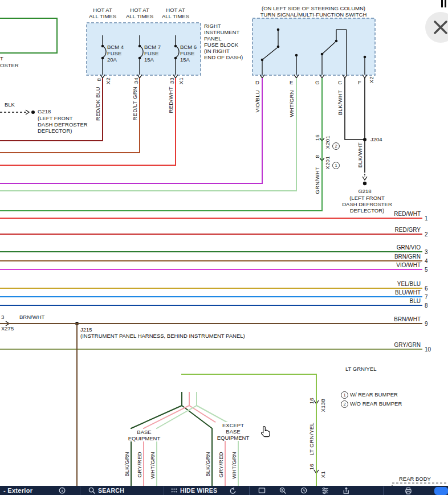 Image resolution: width=448 pixels, height=495 pixels. Describe the element at coordinates (426, 261) in the screenshot. I see `wire-4-number: 4` at that location.